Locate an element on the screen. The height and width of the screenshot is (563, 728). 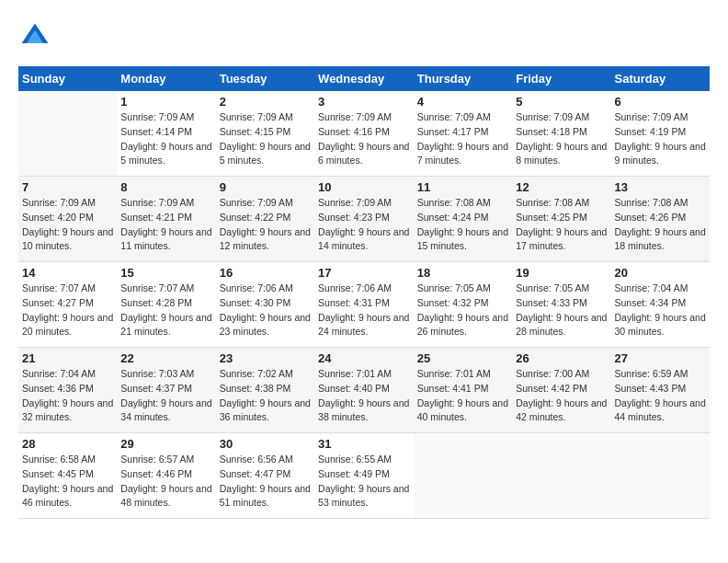
sunrise: Sunrise: 7:01 AM is located at coordinates (364, 374).